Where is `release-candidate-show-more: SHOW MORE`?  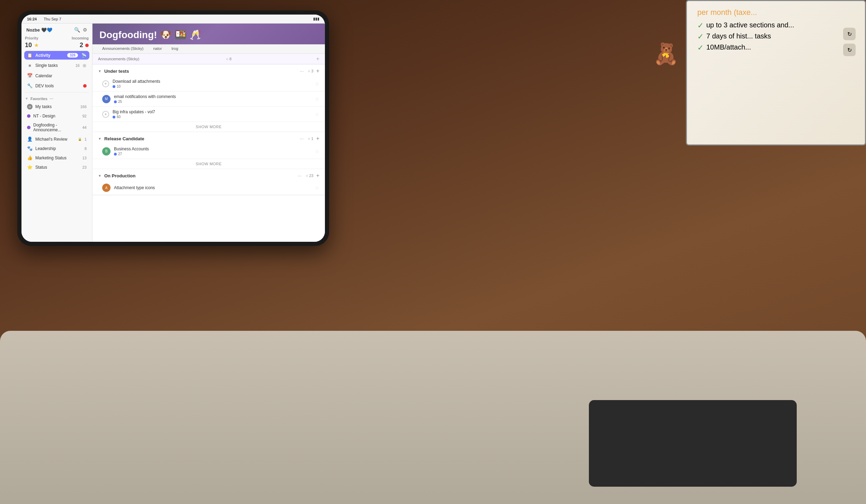
release-candidate-show-more: SHOW MORE is located at coordinates (209, 164).